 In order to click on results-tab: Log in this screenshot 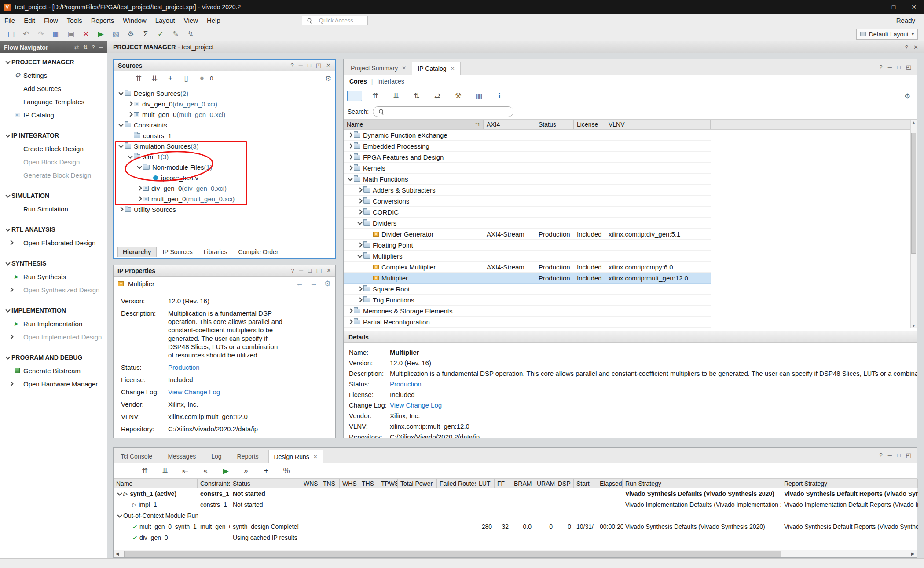, I will do `click(218, 456)`.